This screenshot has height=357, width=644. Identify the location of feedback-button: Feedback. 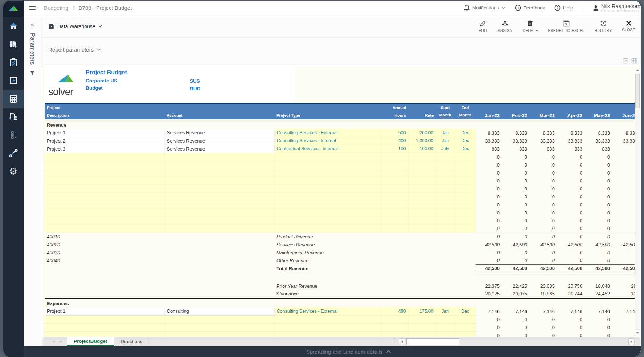
(530, 8).